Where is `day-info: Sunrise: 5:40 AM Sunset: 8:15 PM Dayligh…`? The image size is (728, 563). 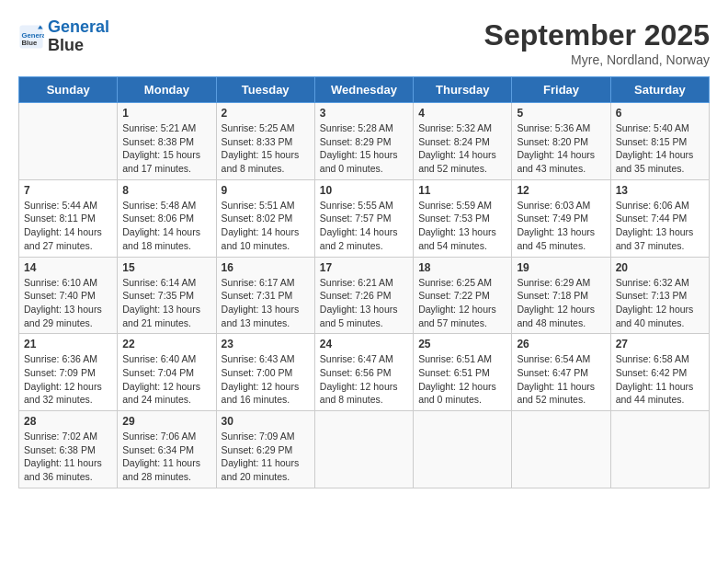 day-info: Sunrise: 5:40 AM Sunset: 8:15 PM Dayligh… is located at coordinates (660, 149).